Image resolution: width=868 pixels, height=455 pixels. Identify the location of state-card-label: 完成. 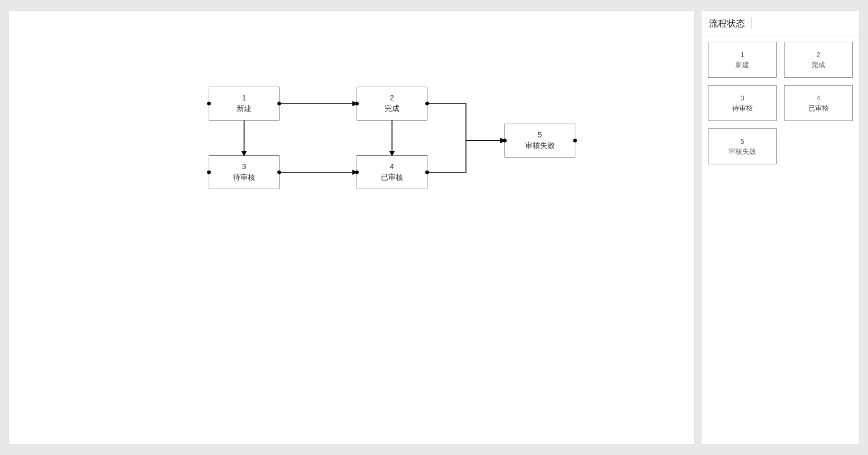
(818, 65).